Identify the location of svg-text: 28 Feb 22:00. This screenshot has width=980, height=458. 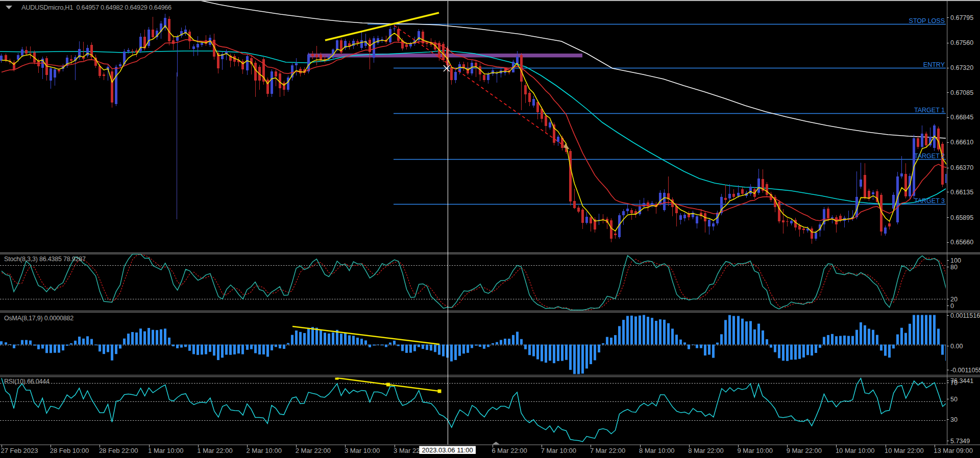
(118, 451).